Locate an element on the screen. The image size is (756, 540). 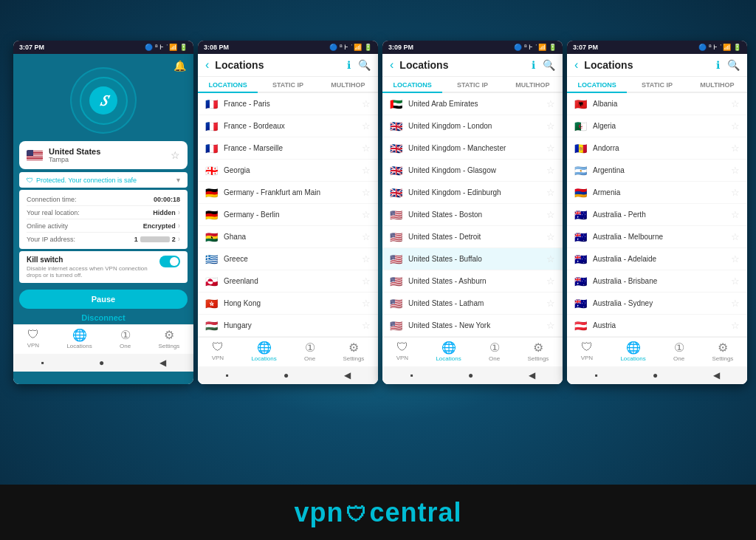
location-star: ☆ is located at coordinates (176, 155).